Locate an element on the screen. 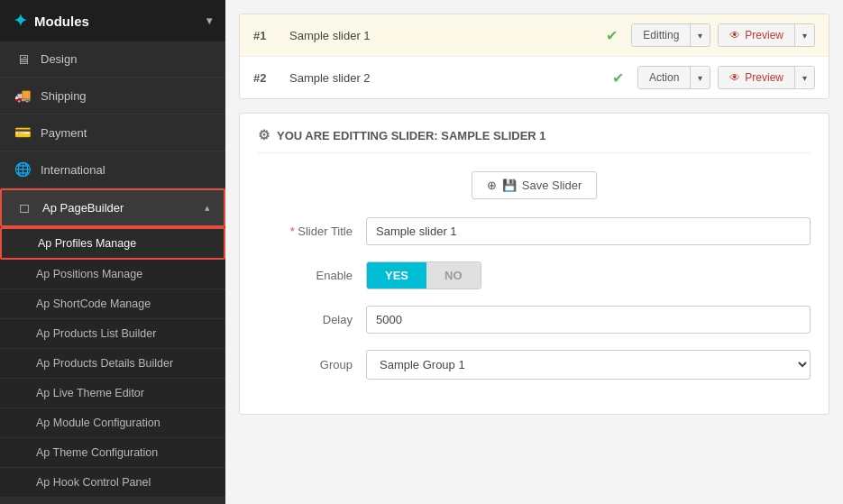 Image resolution: width=843 pixels, height=504 pixels. sidebar-item-label: Shipping is located at coordinates (63, 96).